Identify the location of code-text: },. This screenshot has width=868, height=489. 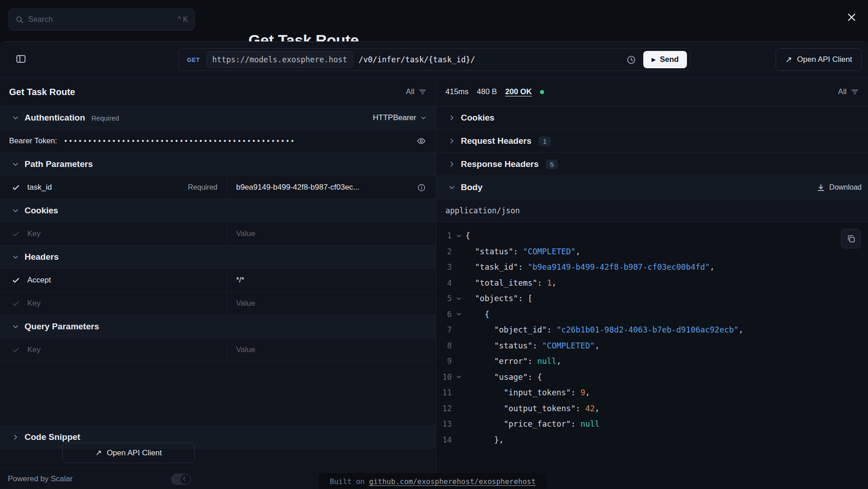
(484, 440).